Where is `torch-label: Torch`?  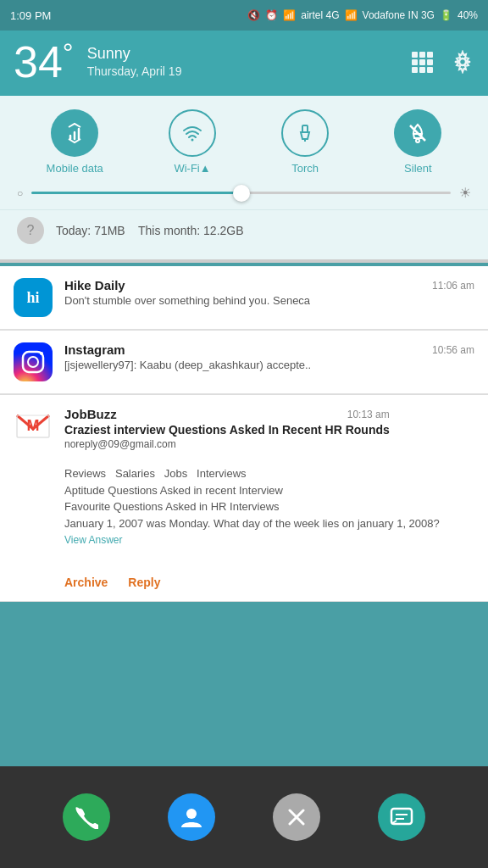 torch-label: Torch is located at coordinates (305, 168).